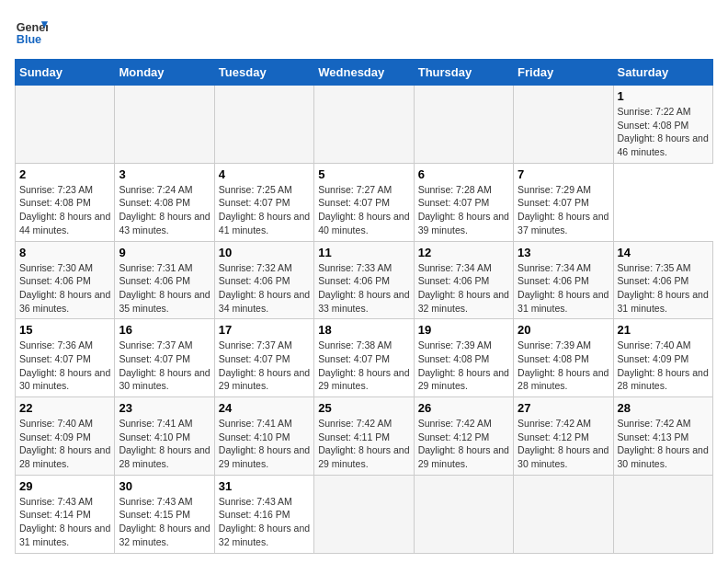 This screenshot has height=563, width=728. What do you see at coordinates (364, 252) in the screenshot?
I see `day-number: 11` at bounding box center [364, 252].